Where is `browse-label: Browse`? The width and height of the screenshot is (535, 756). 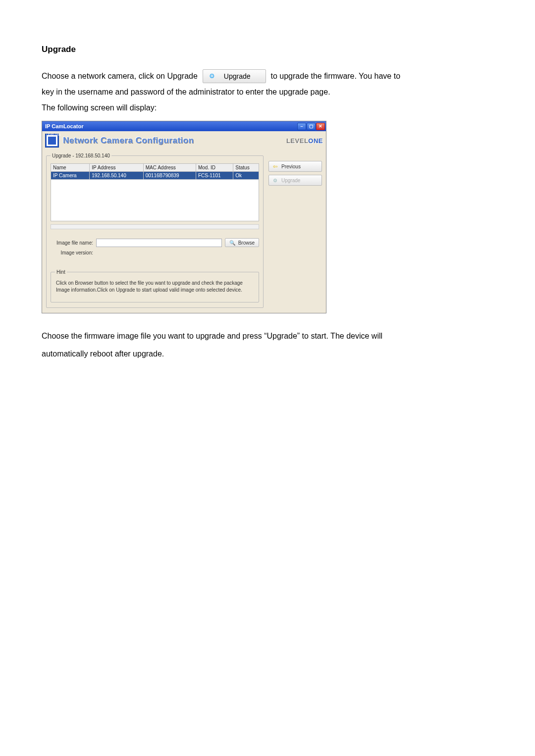
browse-label: Browse is located at coordinates (247, 243).